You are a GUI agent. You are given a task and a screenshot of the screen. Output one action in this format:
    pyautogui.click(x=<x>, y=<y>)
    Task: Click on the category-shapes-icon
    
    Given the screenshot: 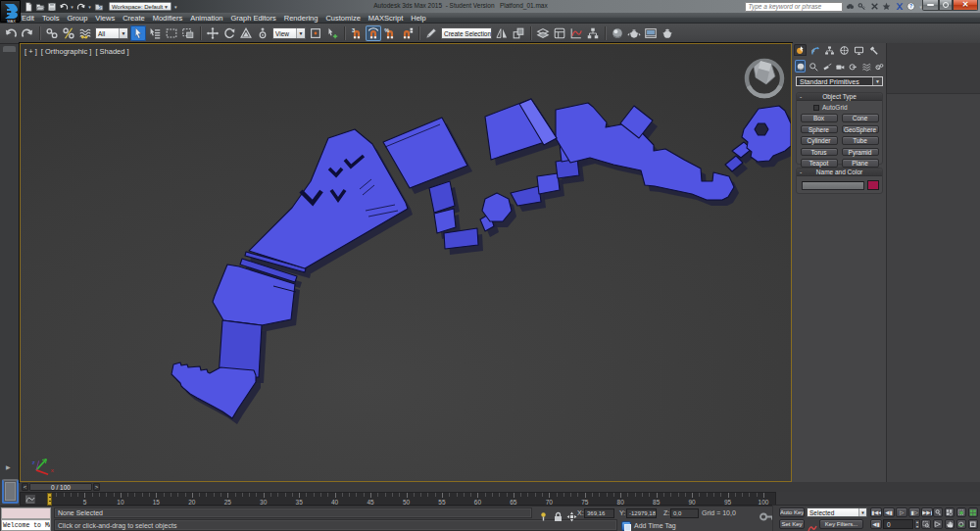 What is the action you would take?
    pyautogui.click(x=813, y=67)
    